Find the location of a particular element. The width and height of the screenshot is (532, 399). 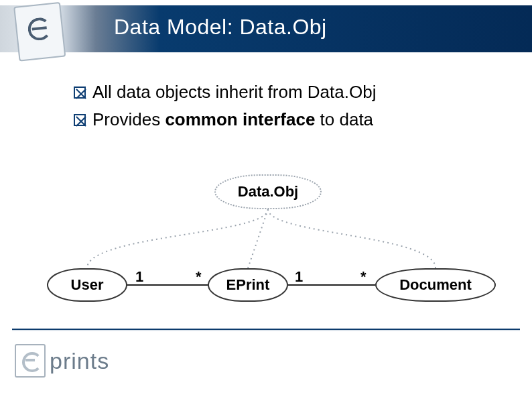

node-label: Data.Obj is located at coordinates (268, 192).